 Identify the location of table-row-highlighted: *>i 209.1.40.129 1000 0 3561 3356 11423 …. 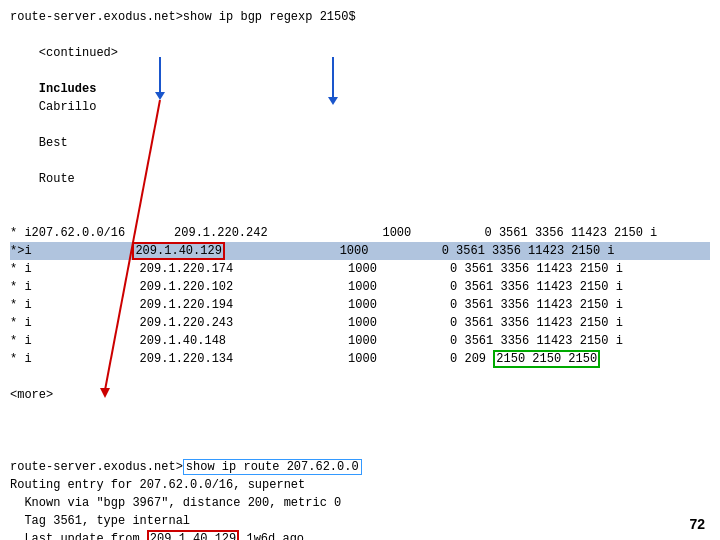
(360, 251).